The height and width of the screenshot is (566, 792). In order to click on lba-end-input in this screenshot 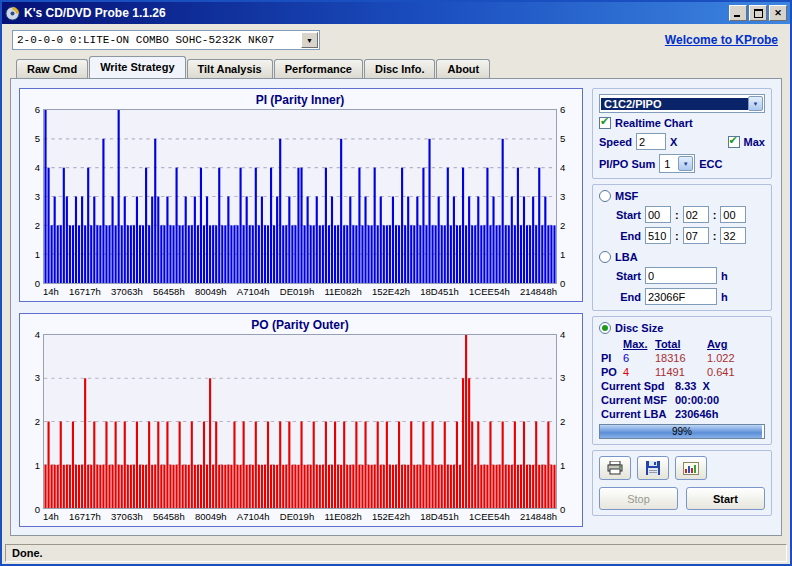, I will do `click(681, 296)`.